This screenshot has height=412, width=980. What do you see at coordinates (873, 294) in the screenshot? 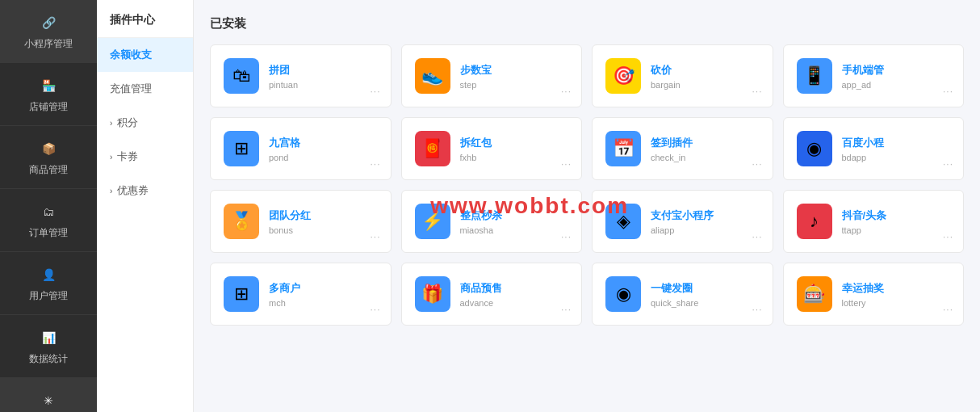
I see `plugin-card: 🎰幸运抽奖lottery···` at bounding box center [873, 294].